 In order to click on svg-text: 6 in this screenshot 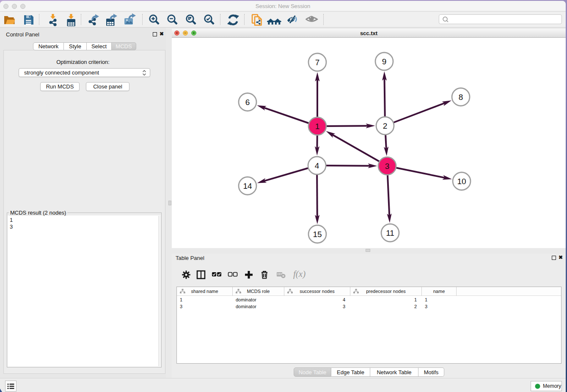, I will do `click(248, 102)`.